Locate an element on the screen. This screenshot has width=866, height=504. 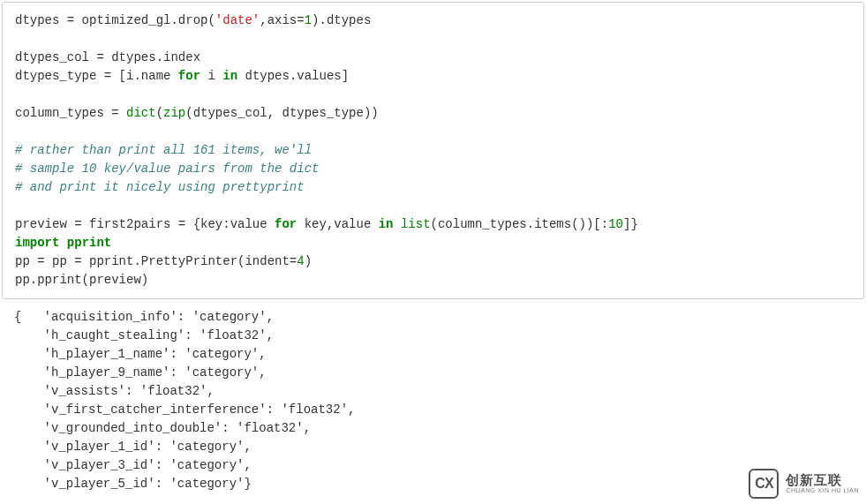
output-line: { 'acquisition_info': 'category', is located at coordinates (144, 317).